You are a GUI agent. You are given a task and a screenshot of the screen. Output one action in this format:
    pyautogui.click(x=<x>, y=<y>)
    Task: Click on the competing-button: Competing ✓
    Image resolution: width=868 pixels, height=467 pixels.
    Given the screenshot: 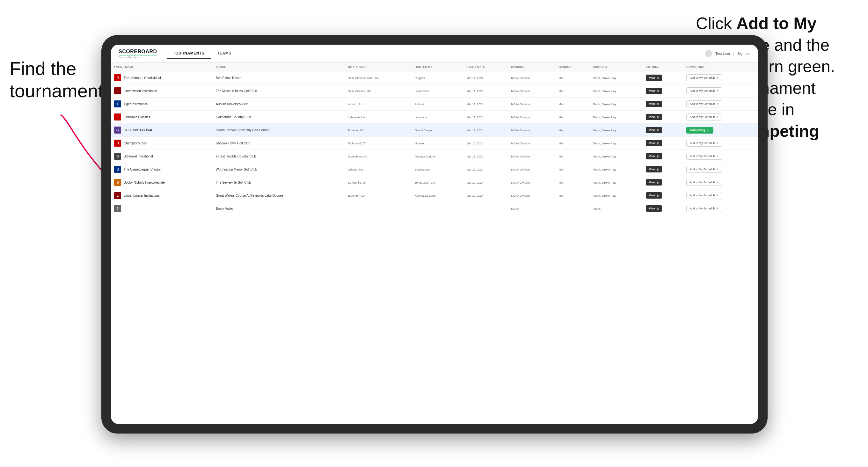 What is the action you would take?
    pyautogui.click(x=700, y=130)
    